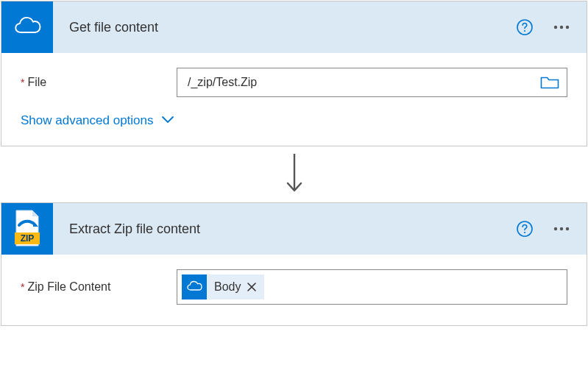 The width and height of the screenshot is (588, 390). I want to click on dynamic-content-token-body: Body, so click(223, 287).